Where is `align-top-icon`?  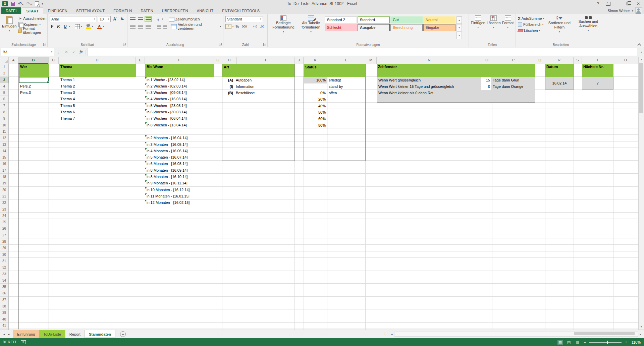 align-top-icon is located at coordinates (133, 19).